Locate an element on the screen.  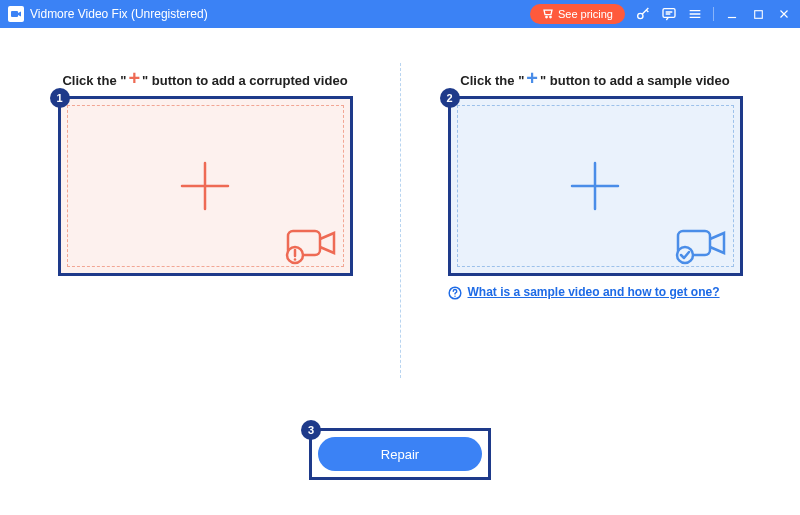
divider is located at coordinates (714, 14).